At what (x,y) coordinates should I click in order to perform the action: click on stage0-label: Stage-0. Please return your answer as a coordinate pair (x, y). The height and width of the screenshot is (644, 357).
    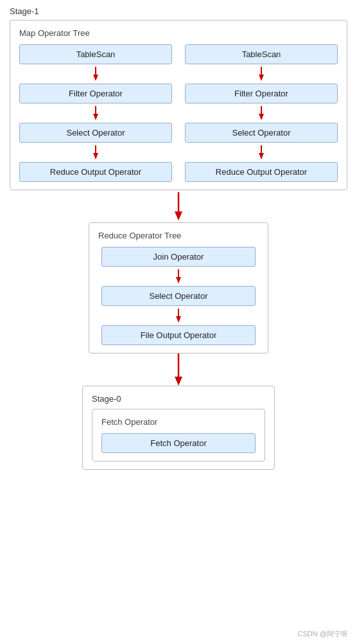
    Looking at the image, I should click on (178, 398).